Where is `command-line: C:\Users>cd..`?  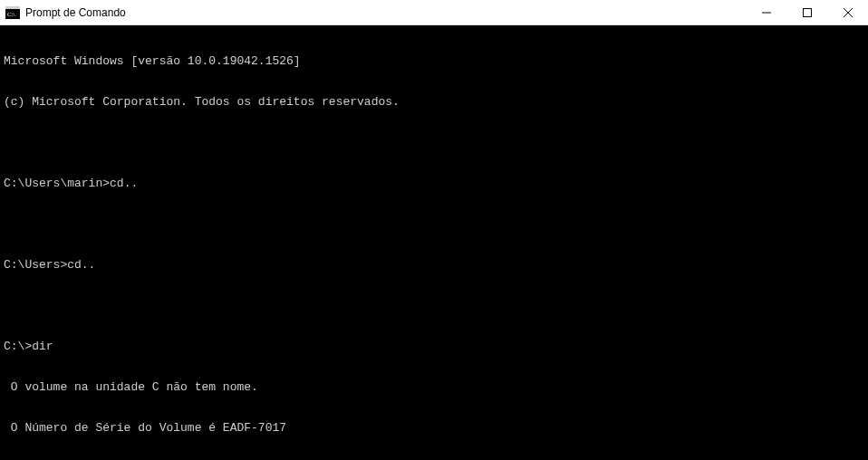 command-line: C:\Users>cd.. is located at coordinates (434, 264).